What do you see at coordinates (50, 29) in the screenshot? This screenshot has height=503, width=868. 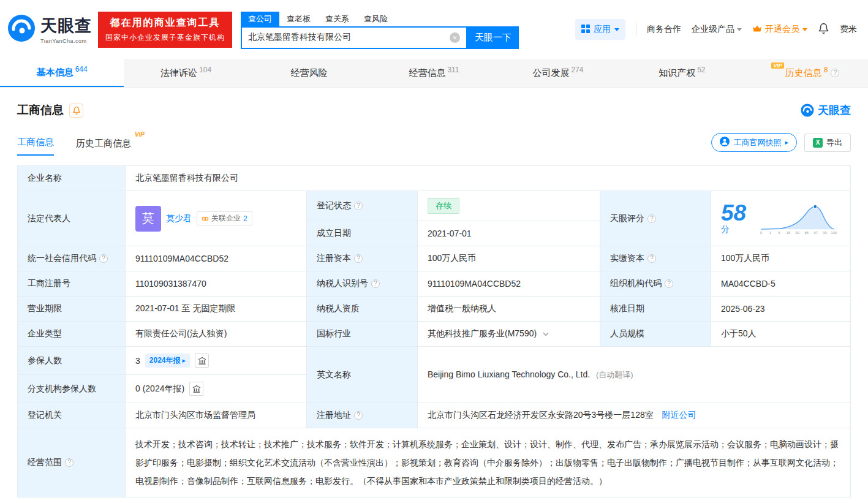 I see `tianyancha-logo: 天眼查 TianYanCha.com` at bounding box center [50, 29].